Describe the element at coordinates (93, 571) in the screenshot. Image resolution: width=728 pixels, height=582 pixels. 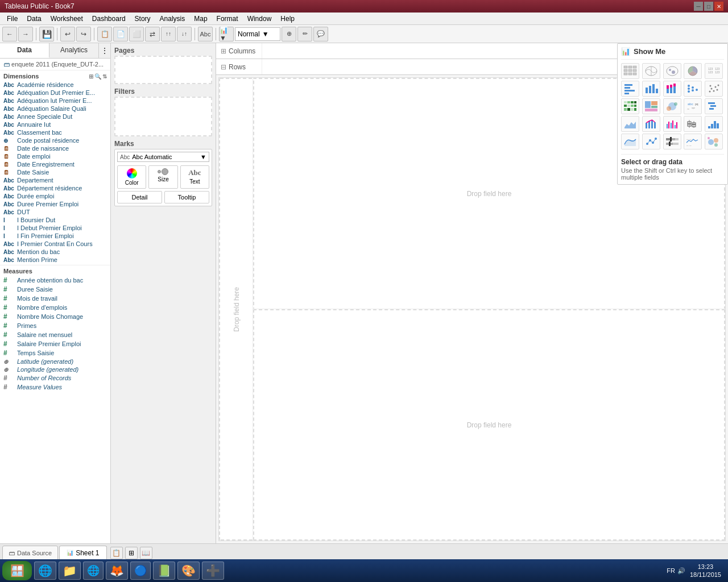
I see `taskbar-app-chrome: 🌐` at that location.